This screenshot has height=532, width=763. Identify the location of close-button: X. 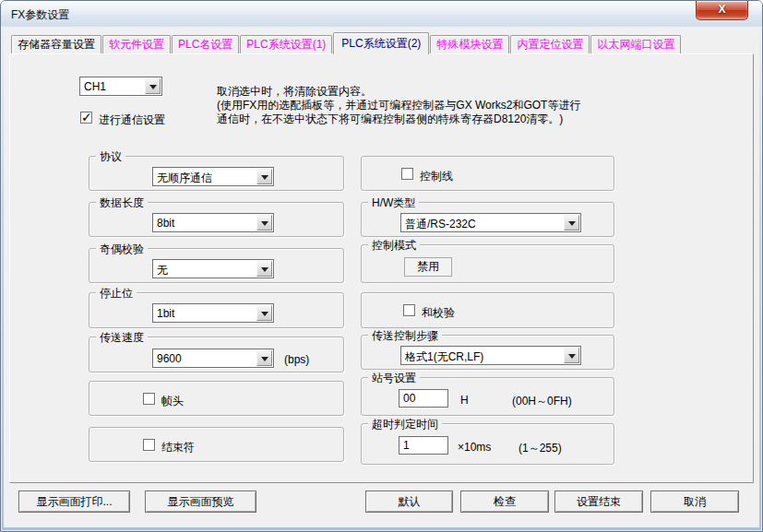
(721, 11).